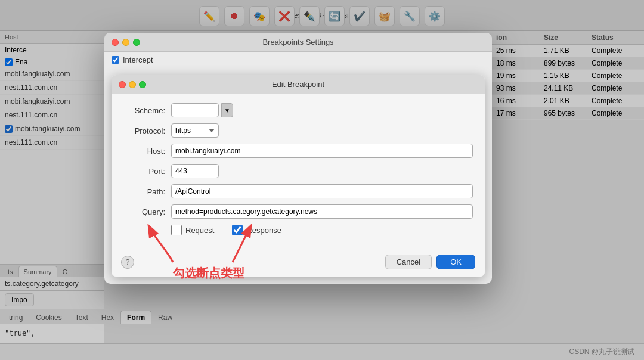 The width and height of the screenshot is (644, 360). Describe the element at coordinates (195, 110) in the screenshot. I see `scheme-input` at that location.